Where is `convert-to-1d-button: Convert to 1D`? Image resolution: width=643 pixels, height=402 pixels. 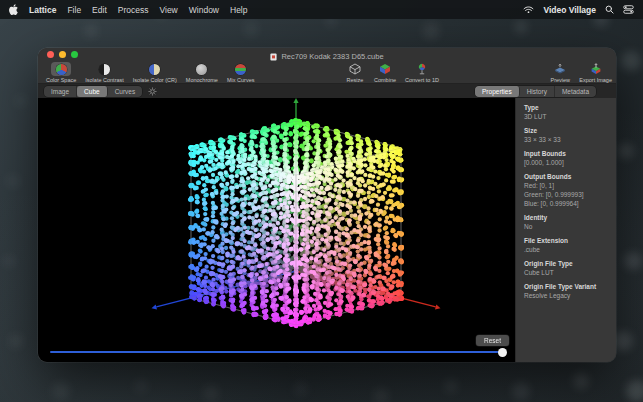 convert-to-1d-button: Convert to 1D is located at coordinates (422, 72).